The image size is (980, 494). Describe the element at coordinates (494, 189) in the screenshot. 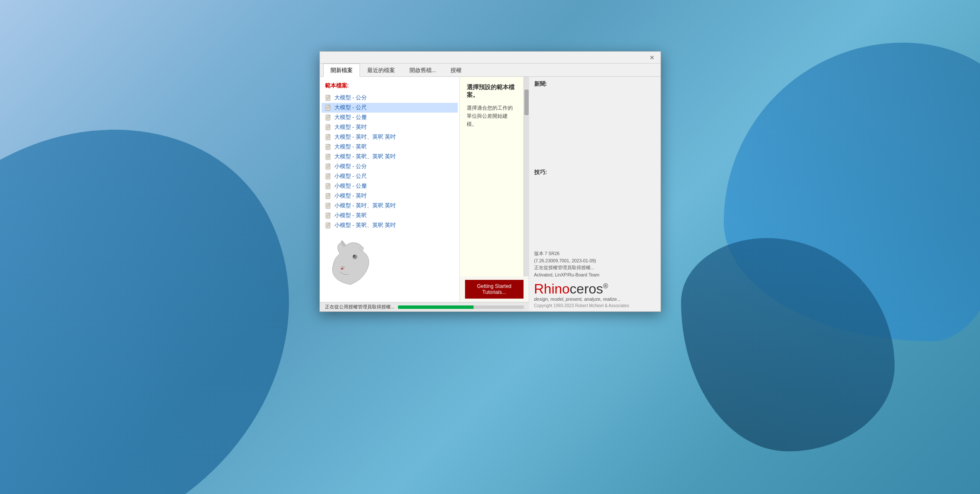

I see `preview-panel: 選擇預設的範本檔案。 選擇適合您的工作的單位與公差開始建模。 Getting S…` at that location.